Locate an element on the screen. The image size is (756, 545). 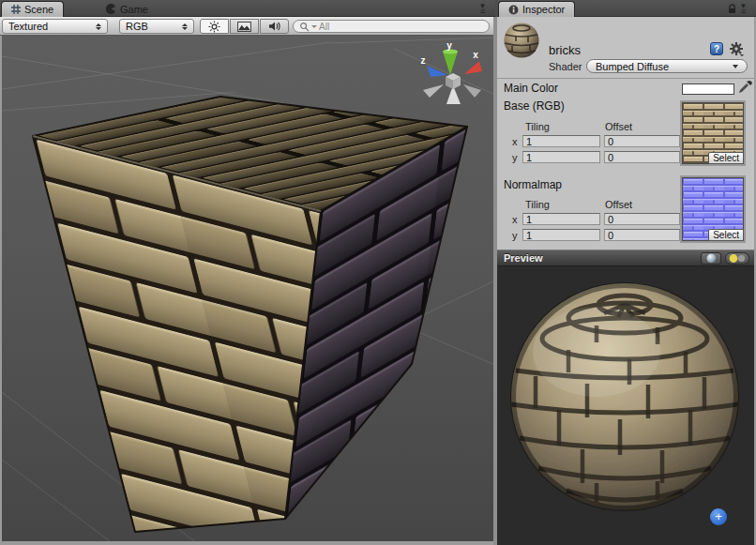
light-toggle-icon is located at coordinates (737, 259).